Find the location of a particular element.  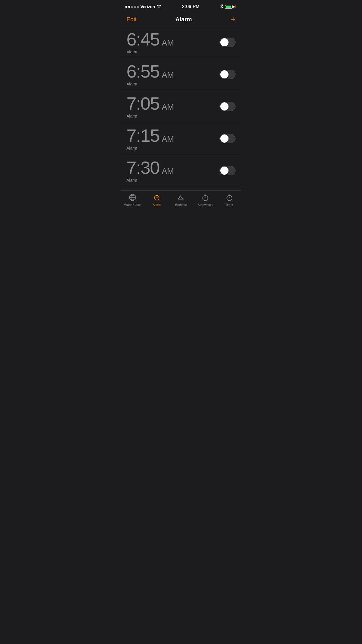

status-time: 2:06 PM is located at coordinates (191, 7).